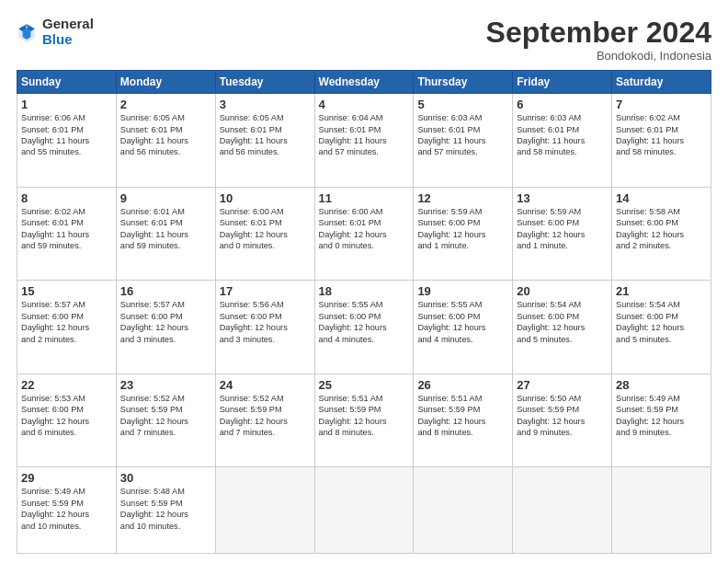  What do you see at coordinates (563, 83) in the screenshot?
I see `header-friday: Friday` at bounding box center [563, 83].